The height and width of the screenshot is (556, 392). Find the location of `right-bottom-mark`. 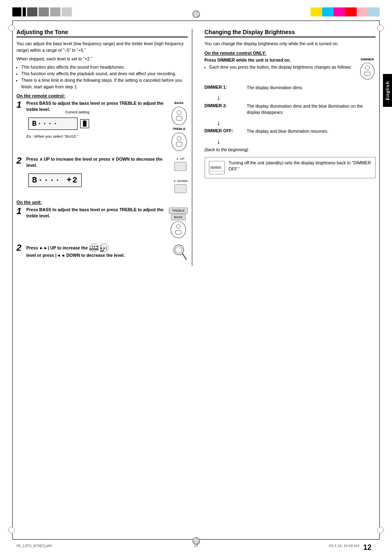

right-bottom-mark is located at coordinates (380, 530).